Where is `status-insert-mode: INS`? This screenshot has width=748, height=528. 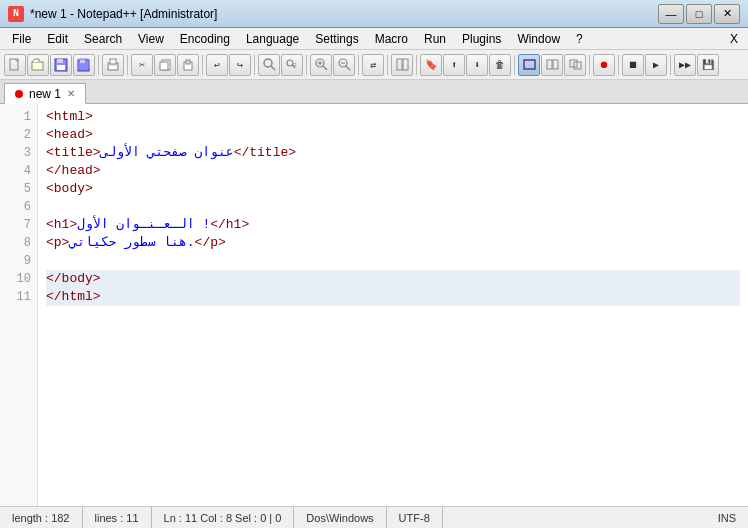
status-insert-mode: INS is located at coordinates (727, 518).